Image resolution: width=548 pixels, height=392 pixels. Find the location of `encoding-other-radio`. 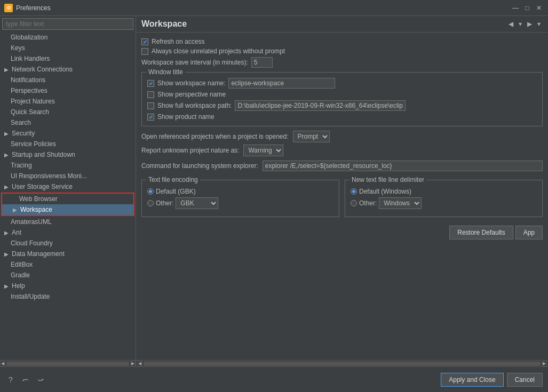

encoding-other-radio is located at coordinates (150, 203).